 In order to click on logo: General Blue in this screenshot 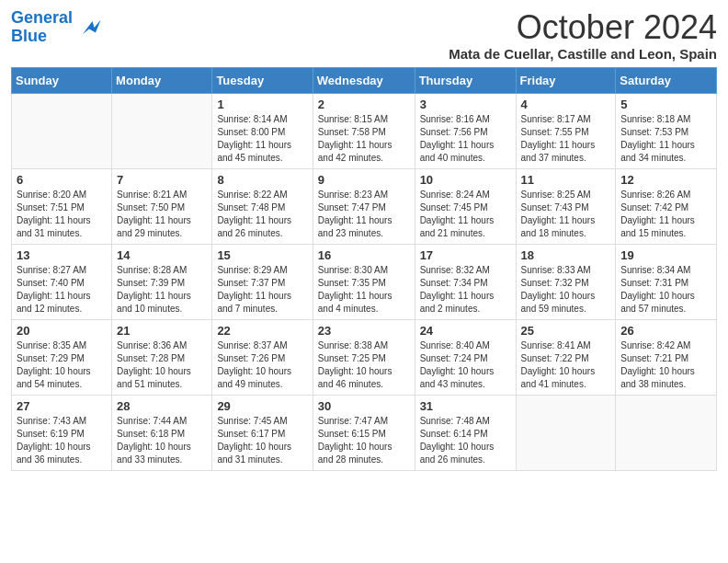, I will do `click(57, 28)`.